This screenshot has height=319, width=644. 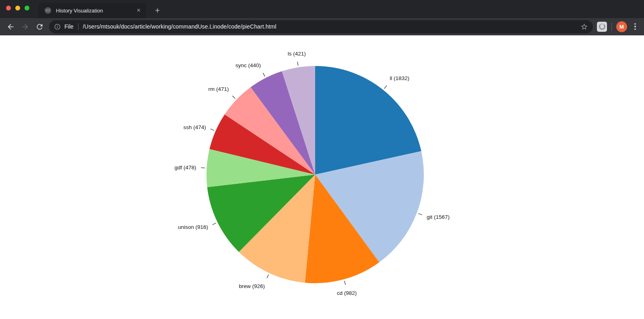 What do you see at coordinates (399, 78) in the screenshot?
I see `pie-label-ll: ll (1832)` at bounding box center [399, 78].